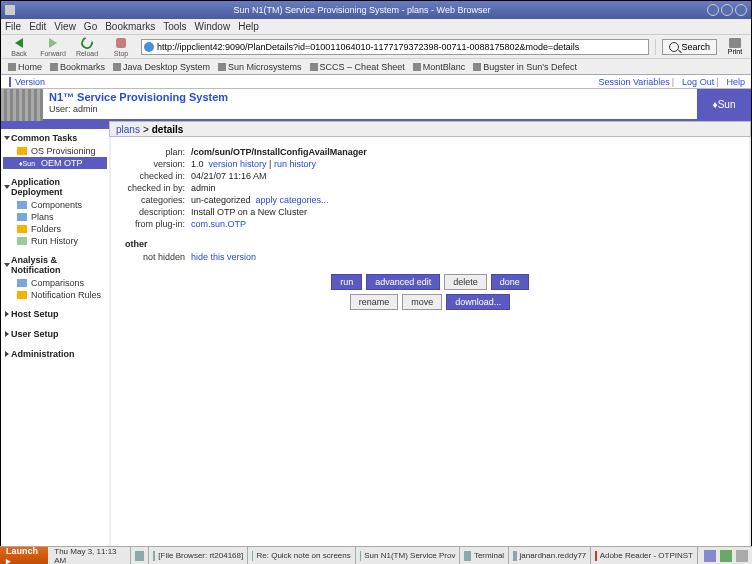 Image resolution: width=752 pixels, height=564 pixels. What do you see at coordinates (22, 151) in the screenshot?
I see `gear-icon` at bounding box center [22, 151].